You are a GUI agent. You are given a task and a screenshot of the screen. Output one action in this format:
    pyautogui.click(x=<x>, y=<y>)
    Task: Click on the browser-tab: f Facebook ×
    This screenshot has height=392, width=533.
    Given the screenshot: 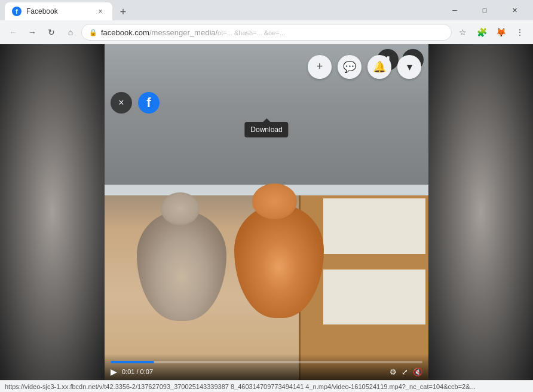 What is the action you would take?
    pyautogui.click(x=59, y=11)
    